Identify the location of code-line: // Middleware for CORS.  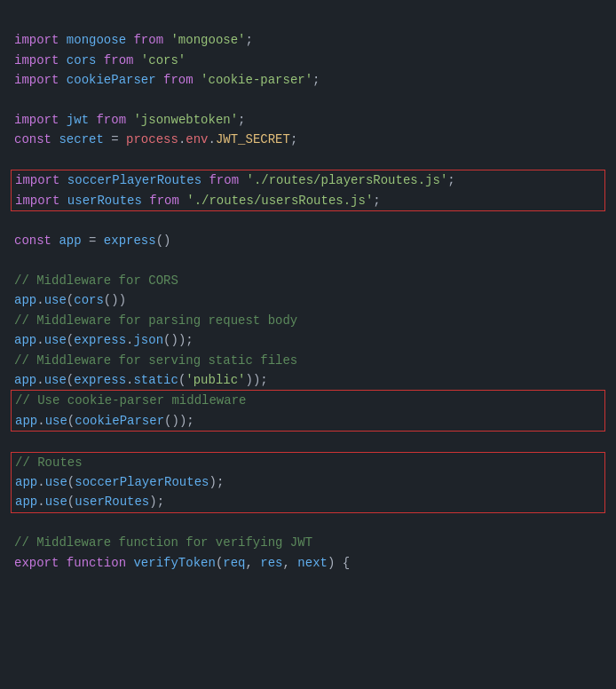
(308, 281).